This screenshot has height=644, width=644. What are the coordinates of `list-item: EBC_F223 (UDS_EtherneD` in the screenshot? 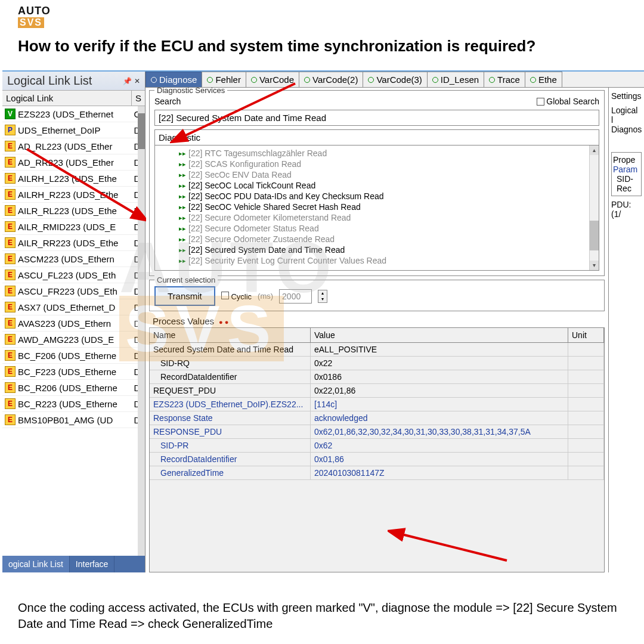 It's located at (74, 372).